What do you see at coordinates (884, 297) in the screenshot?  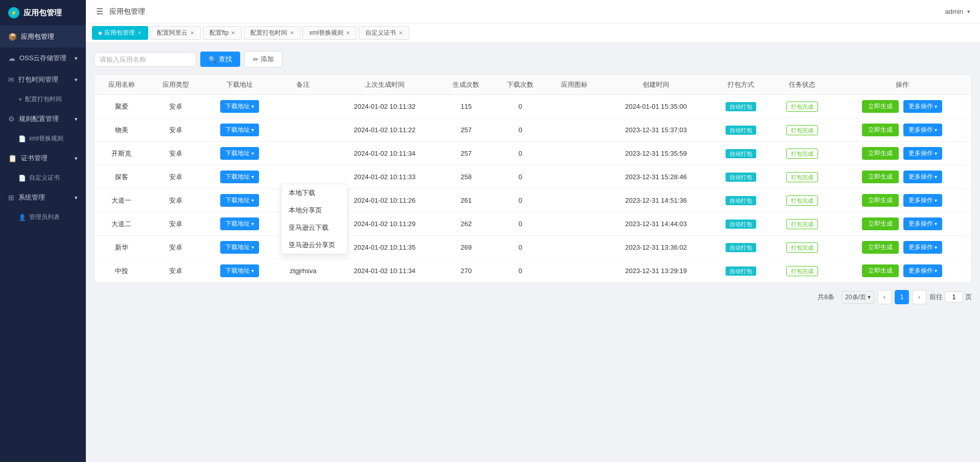 I see `pagination-prev-btn: ‹` at bounding box center [884, 297].